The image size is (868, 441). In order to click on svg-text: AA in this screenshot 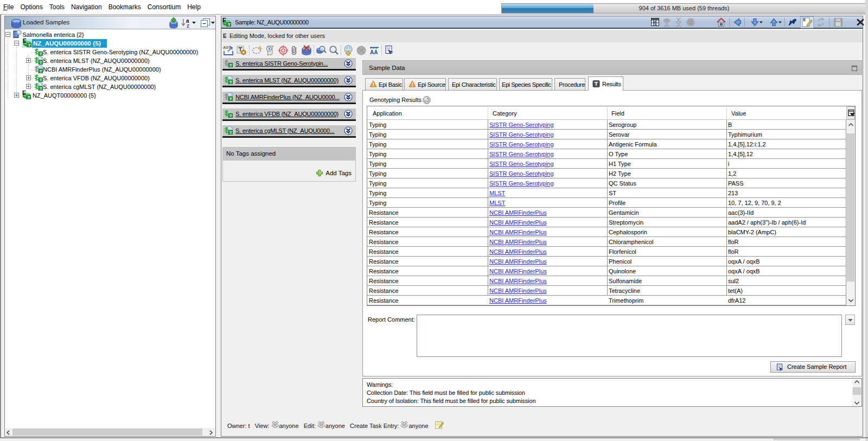, I will do `click(374, 52)`.